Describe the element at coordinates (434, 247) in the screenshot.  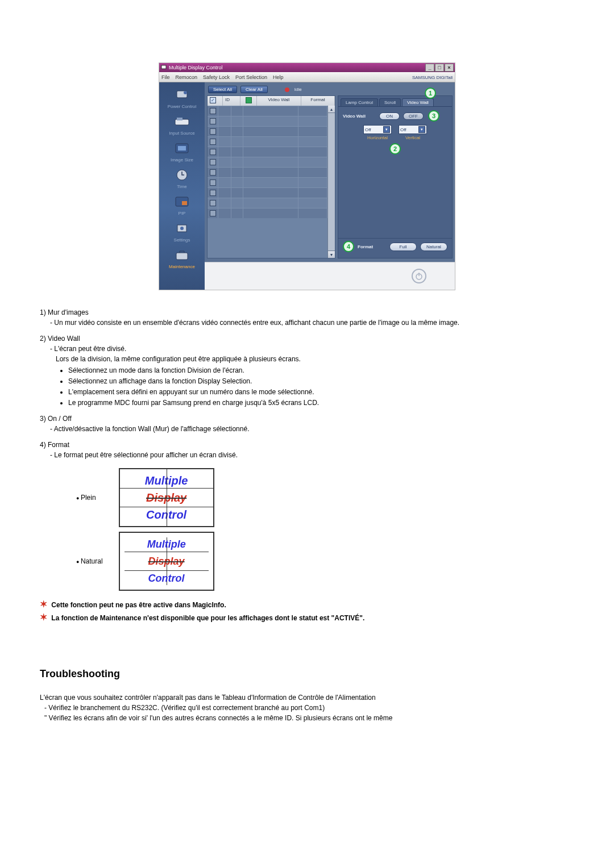
I see `format-natural-button: Natural` at that location.